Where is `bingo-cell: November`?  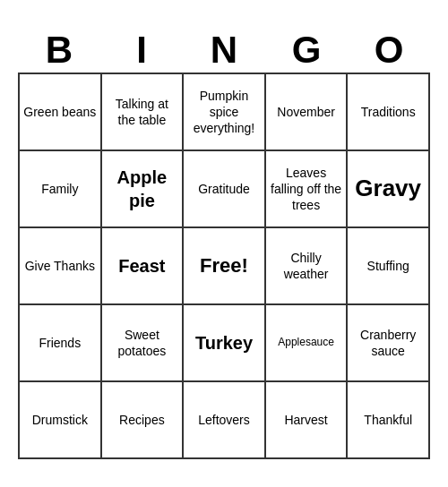 bingo-cell: November is located at coordinates (307, 113).